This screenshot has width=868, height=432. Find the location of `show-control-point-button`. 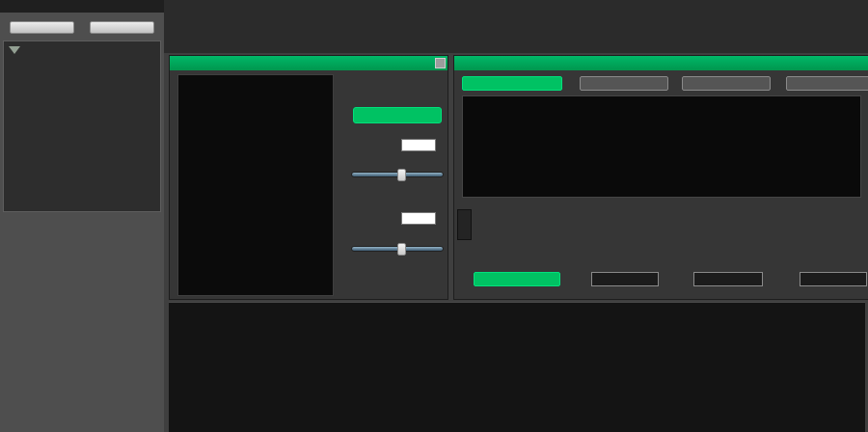

show-control-point-button is located at coordinates (512, 83).